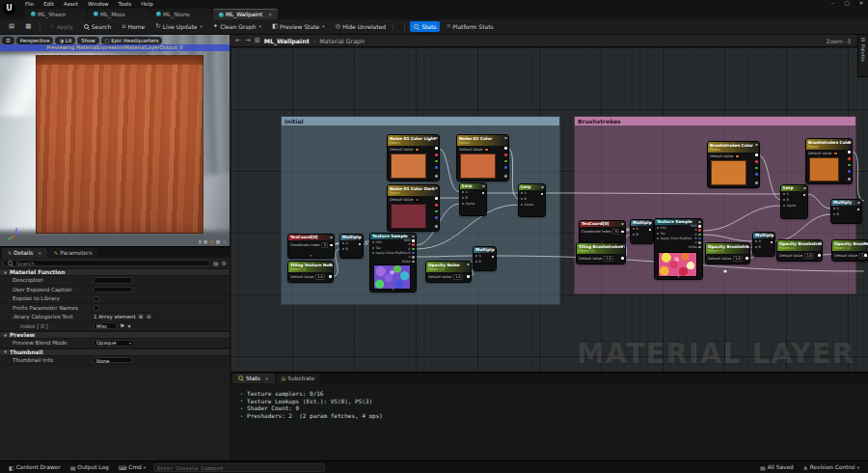 This screenshot has height=473, width=868. What do you see at coordinates (237, 27) in the screenshot?
I see `clean-graph-button: ✦Clean Graph▾` at bounding box center [237, 27].